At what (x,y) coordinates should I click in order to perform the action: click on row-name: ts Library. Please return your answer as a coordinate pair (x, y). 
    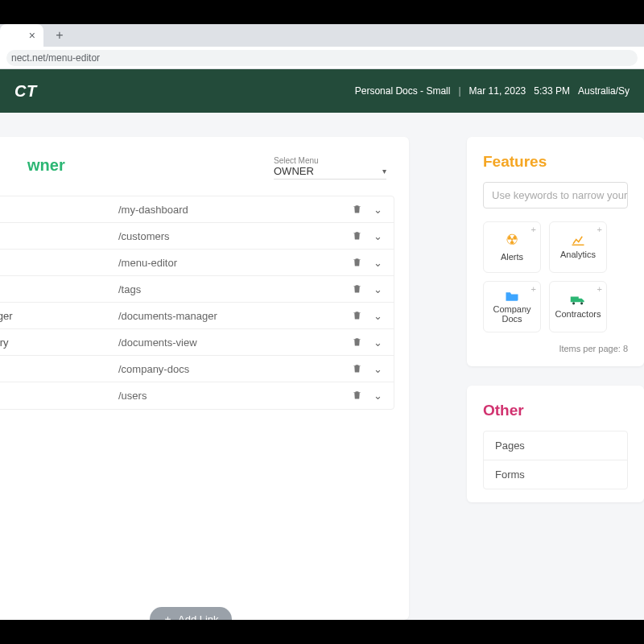
    Looking at the image, I should click on (60, 343).